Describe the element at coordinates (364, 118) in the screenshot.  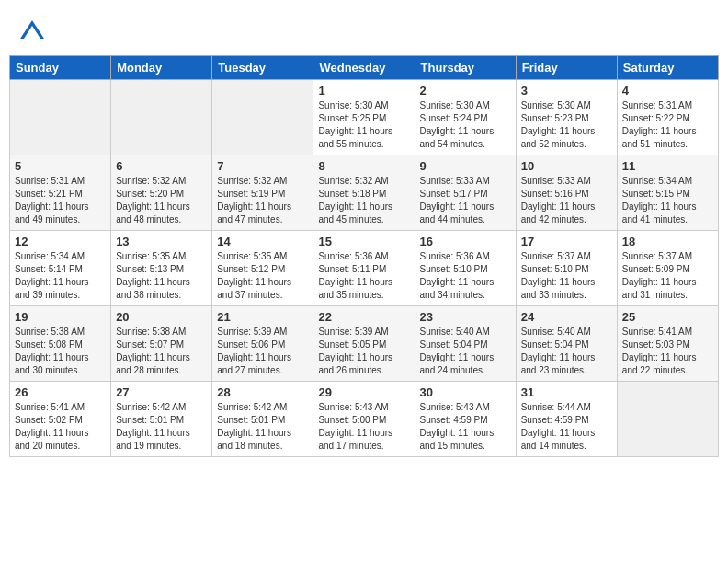
I see `calendar-cell: 1Sunrise: 5:30 AM Sunset: 5:25 PM Daylig…` at that location.